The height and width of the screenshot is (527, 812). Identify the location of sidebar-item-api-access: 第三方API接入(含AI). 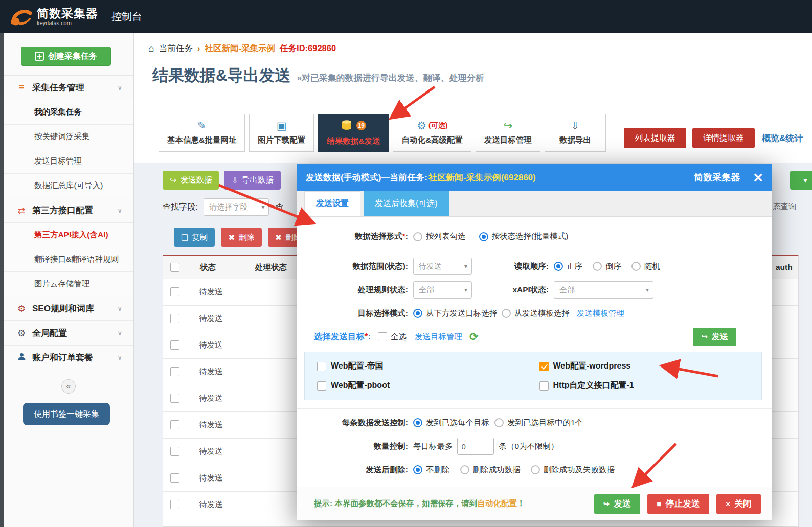
(69, 235).